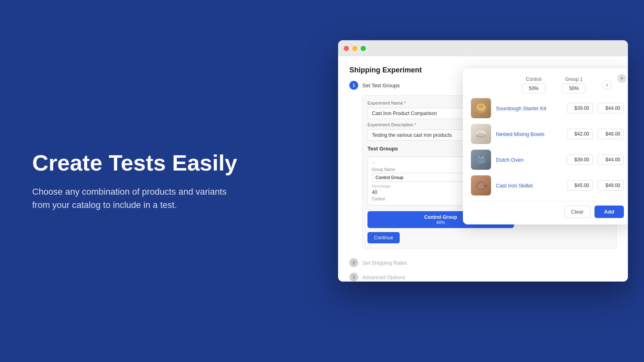 The height and width of the screenshot is (362, 644). I want to click on panel-footer: Clear Add, so click(547, 210).